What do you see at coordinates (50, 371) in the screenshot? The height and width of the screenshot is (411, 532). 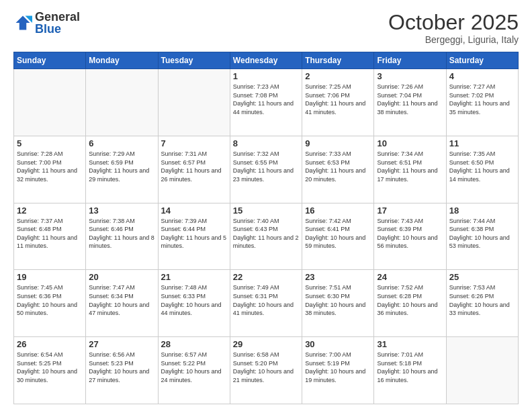 I see `day-cell: 26 Sunrise: 6:54 AM Sunset: 5:25 PM Dayl…` at bounding box center [50, 371].